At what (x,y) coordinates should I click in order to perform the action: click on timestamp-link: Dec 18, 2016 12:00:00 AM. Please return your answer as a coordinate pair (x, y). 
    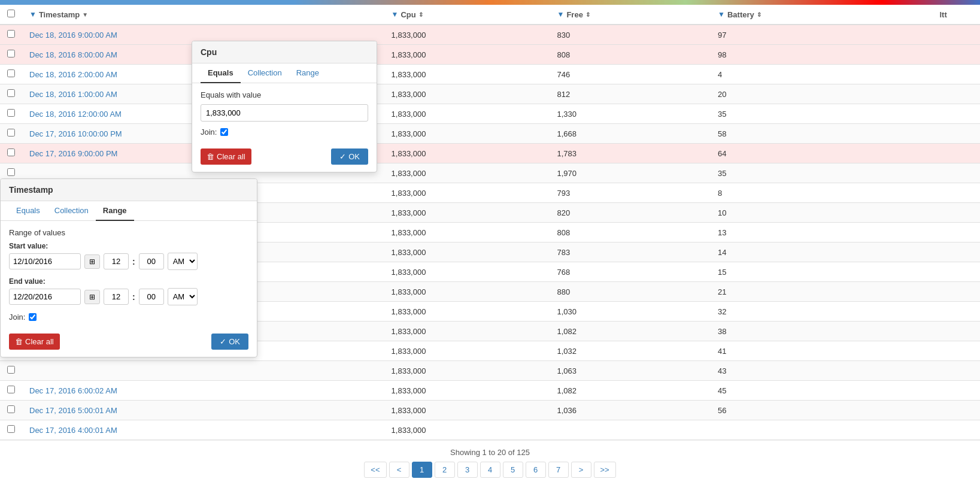
    Looking at the image, I should click on (75, 114).